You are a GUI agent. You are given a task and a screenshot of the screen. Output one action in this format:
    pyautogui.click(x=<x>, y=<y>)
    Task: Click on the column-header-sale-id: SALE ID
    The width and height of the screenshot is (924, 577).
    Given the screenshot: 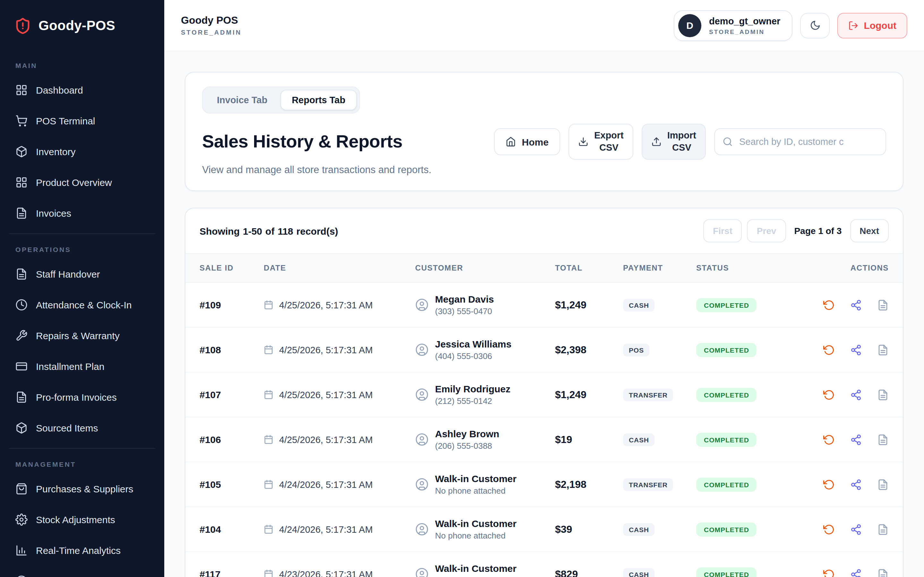 What is the action you would take?
    pyautogui.click(x=232, y=268)
    